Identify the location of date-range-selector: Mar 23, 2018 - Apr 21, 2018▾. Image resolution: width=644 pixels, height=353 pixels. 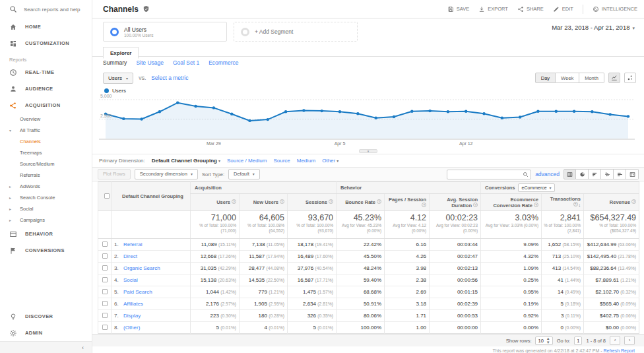
(593, 28).